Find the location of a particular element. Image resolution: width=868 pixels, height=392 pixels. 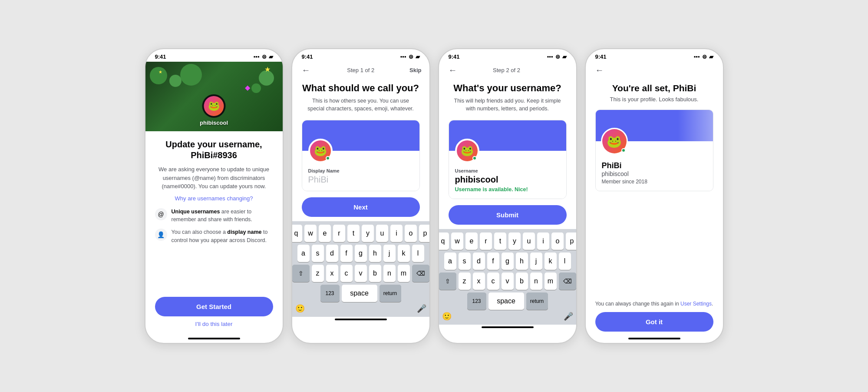

kb-row-2-3: a s d f g h j k l is located at coordinates (508, 261).